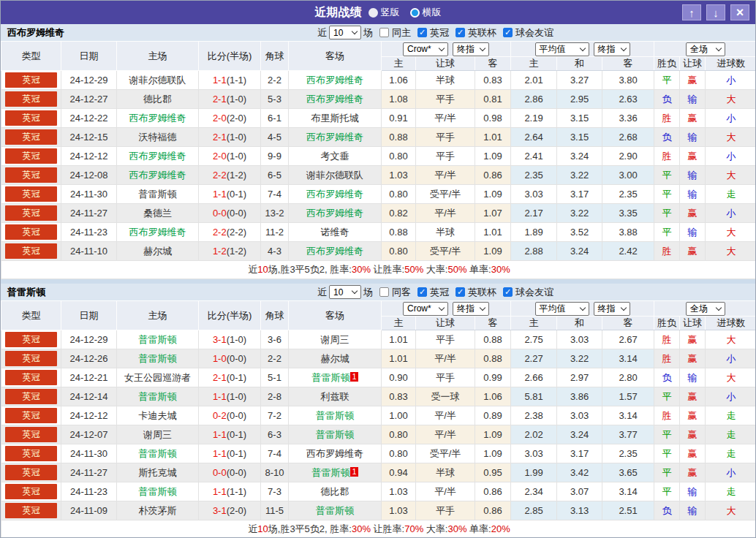  What do you see at coordinates (399, 99) in the screenshot?
I see `odds-home: 1.08` at bounding box center [399, 99].